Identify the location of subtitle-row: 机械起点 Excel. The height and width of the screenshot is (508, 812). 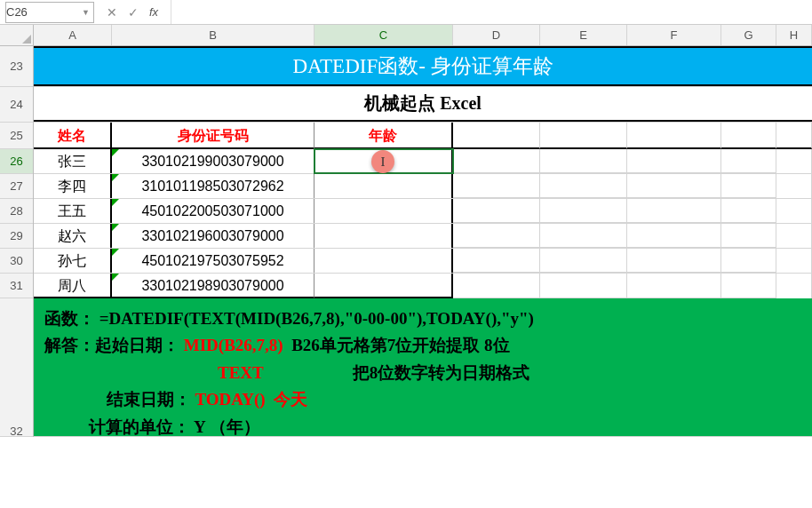
(423, 105).